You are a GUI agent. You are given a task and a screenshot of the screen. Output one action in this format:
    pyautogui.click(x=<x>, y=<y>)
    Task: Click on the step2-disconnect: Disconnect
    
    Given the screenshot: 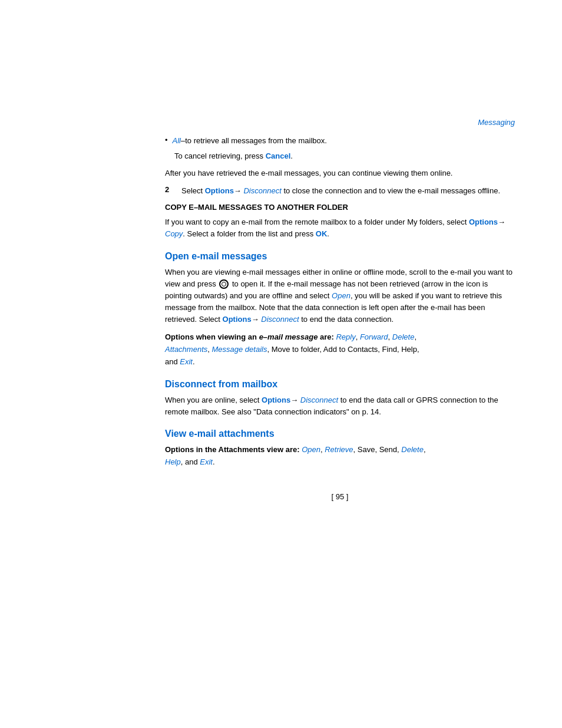 What is the action you would take?
    pyautogui.click(x=262, y=191)
    